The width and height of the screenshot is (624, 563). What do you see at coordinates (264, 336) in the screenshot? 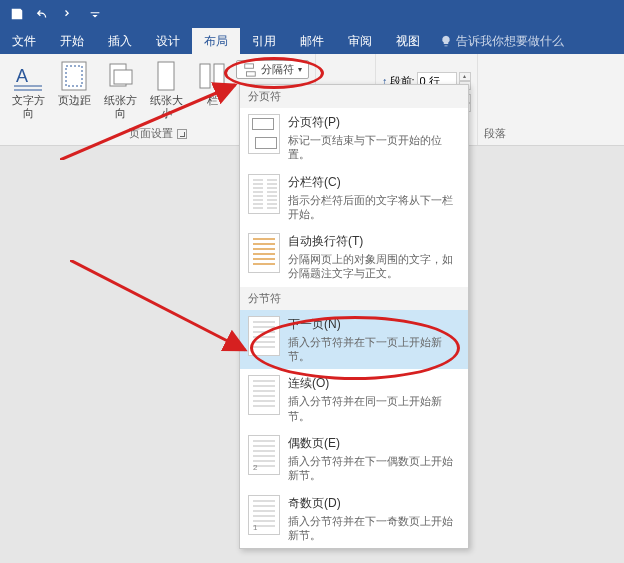
I see `next-page-icon` at bounding box center [264, 336].